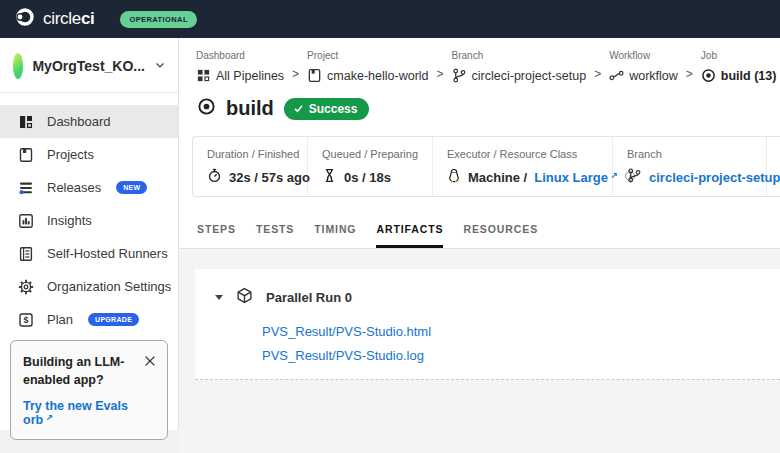  I want to click on sidebar-item-label: Self-Hosted Runners, so click(108, 254).